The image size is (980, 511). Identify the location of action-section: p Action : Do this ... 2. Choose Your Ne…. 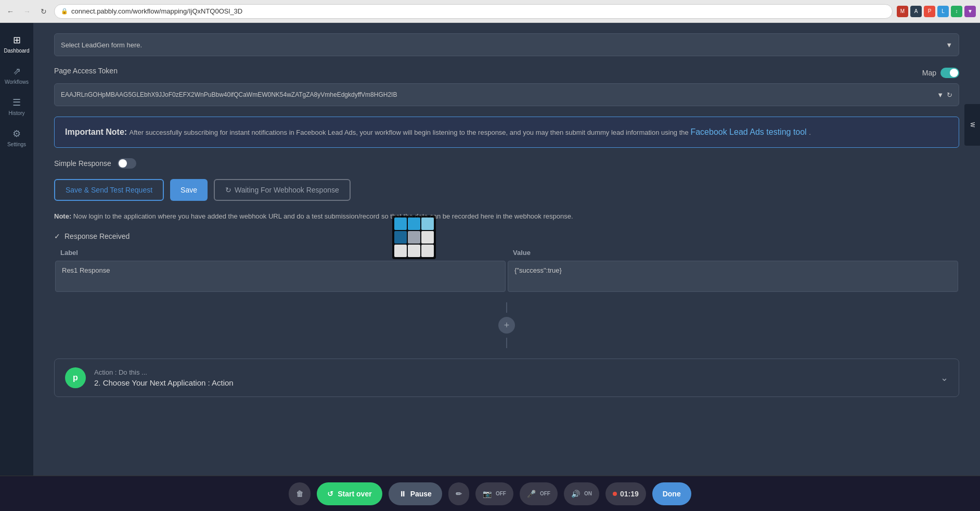
(507, 378).